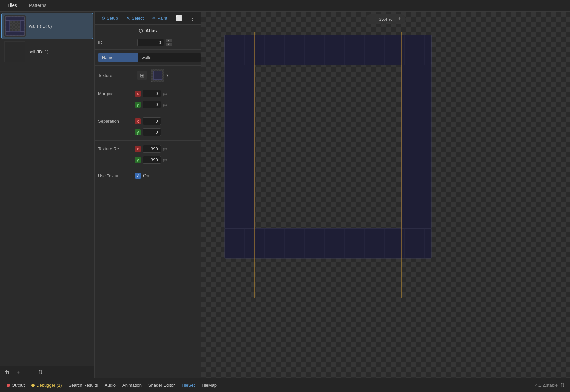 This screenshot has width=570, height=392. Describe the element at coordinates (110, 385) in the screenshot. I see `audio-button: Audio` at that location.